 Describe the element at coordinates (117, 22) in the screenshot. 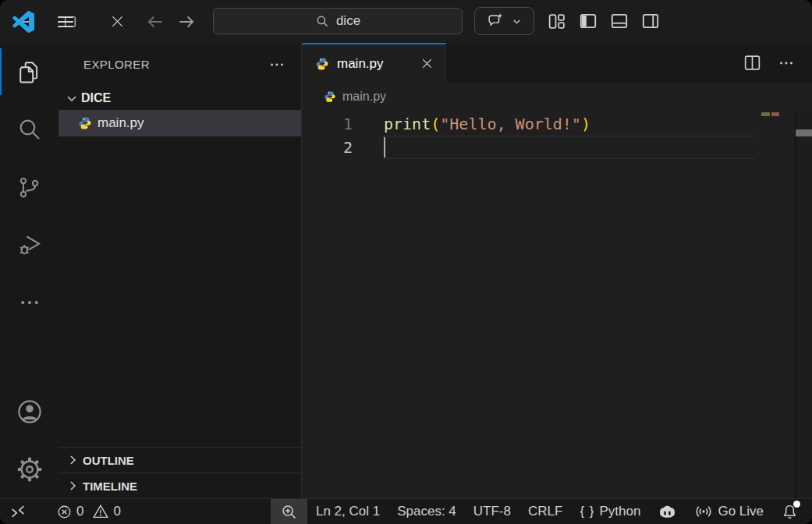

I see `close-button` at that location.